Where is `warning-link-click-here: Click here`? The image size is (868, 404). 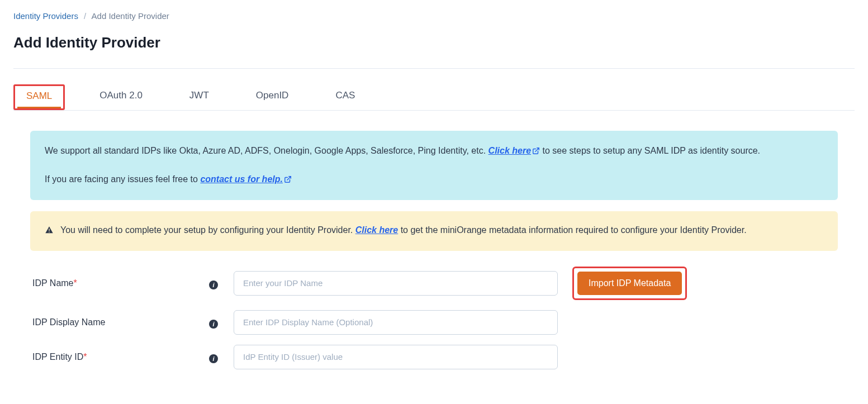
warning-link-click-here: Click here is located at coordinates (377, 230).